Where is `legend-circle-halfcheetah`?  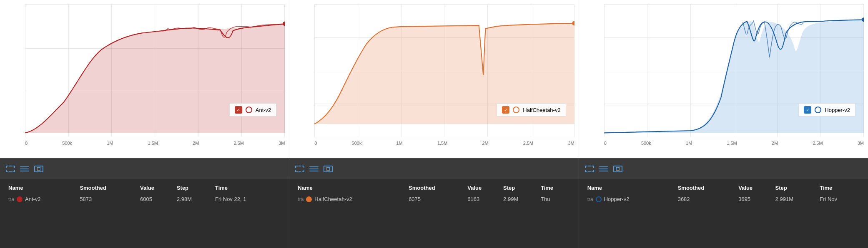 legend-circle-halfcheetah is located at coordinates (516, 110).